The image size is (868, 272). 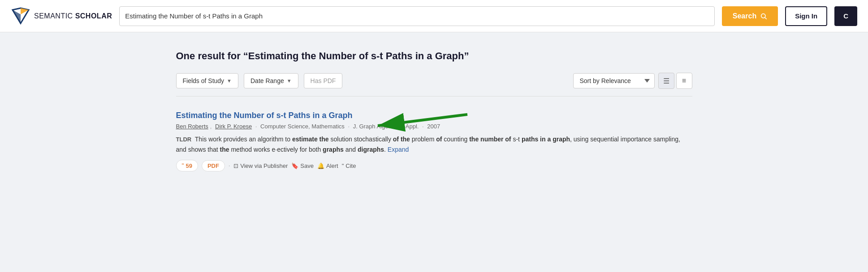 What do you see at coordinates (73, 16) in the screenshot?
I see `logo-text: SEMANTIC SCHOLAR` at bounding box center [73, 16].